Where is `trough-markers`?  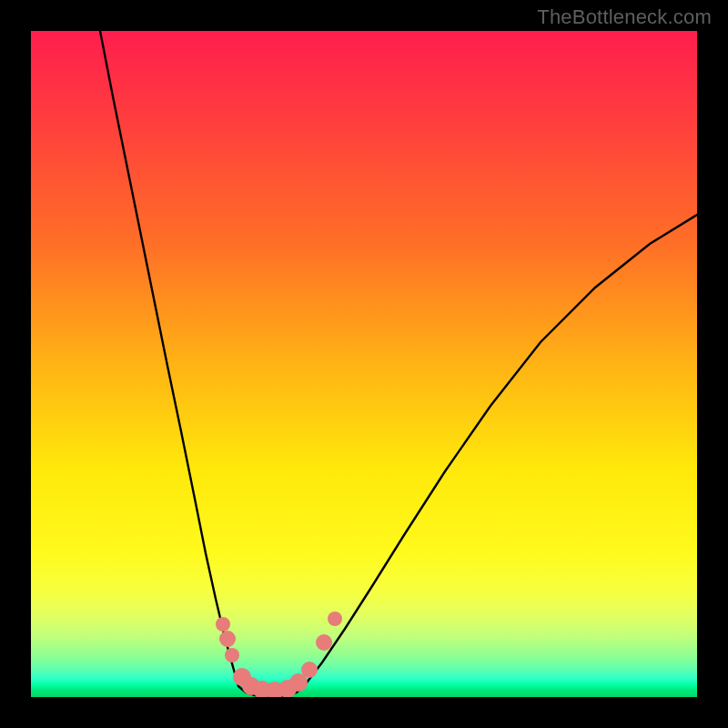 trough-markers is located at coordinates (278, 654).